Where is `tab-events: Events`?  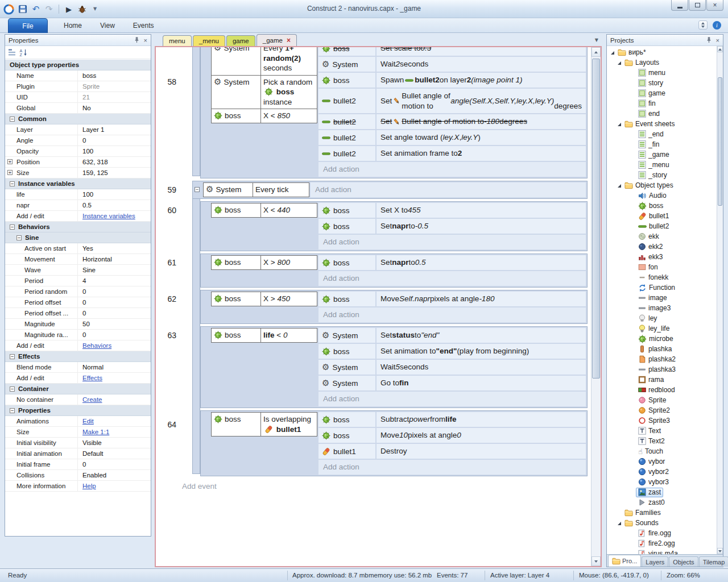 tab-events: Events is located at coordinates (143, 25).